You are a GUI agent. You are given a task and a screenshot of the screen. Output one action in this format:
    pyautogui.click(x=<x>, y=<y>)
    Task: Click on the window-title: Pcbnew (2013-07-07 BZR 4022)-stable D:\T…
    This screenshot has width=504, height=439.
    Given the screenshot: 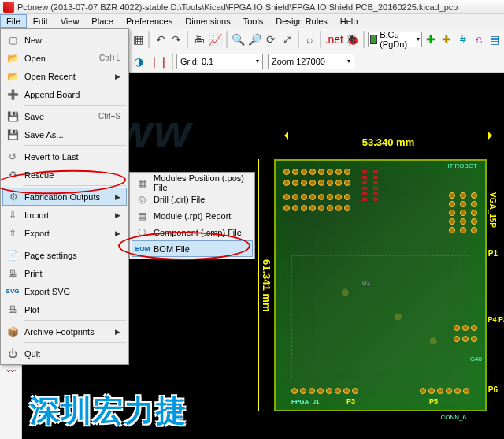 What is the action you would take?
    pyautogui.click(x=238, y=7)
    